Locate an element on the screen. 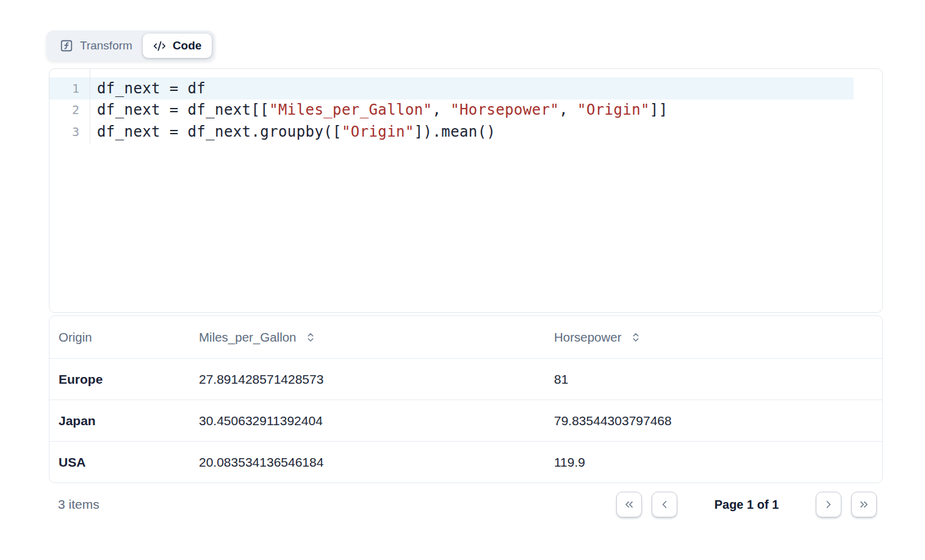 The height and width of the screenshot is (560, 925). line-number: 2 is located at coordinates (70, 110).